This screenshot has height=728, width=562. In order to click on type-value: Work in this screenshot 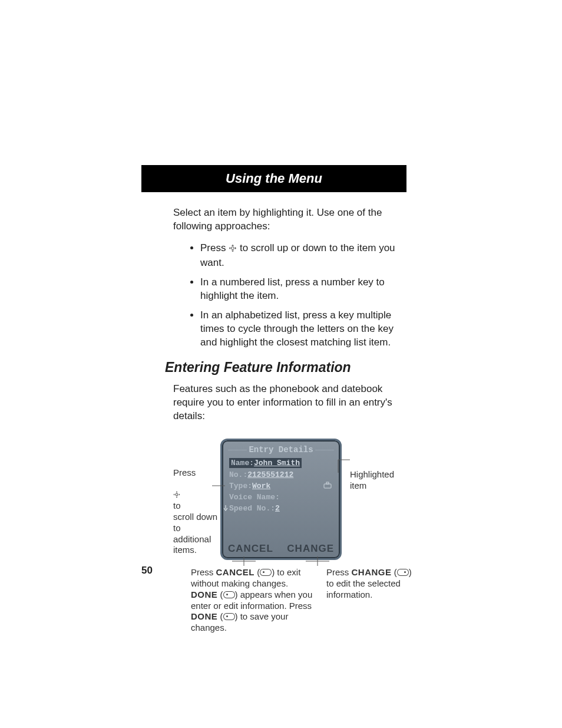, I will do `click(262, 486)`.